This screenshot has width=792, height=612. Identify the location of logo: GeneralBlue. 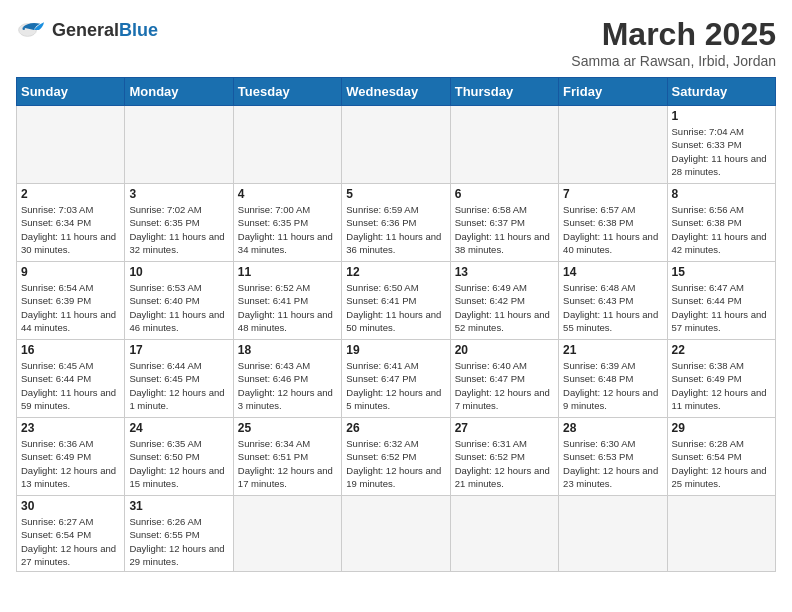
(87, 30).